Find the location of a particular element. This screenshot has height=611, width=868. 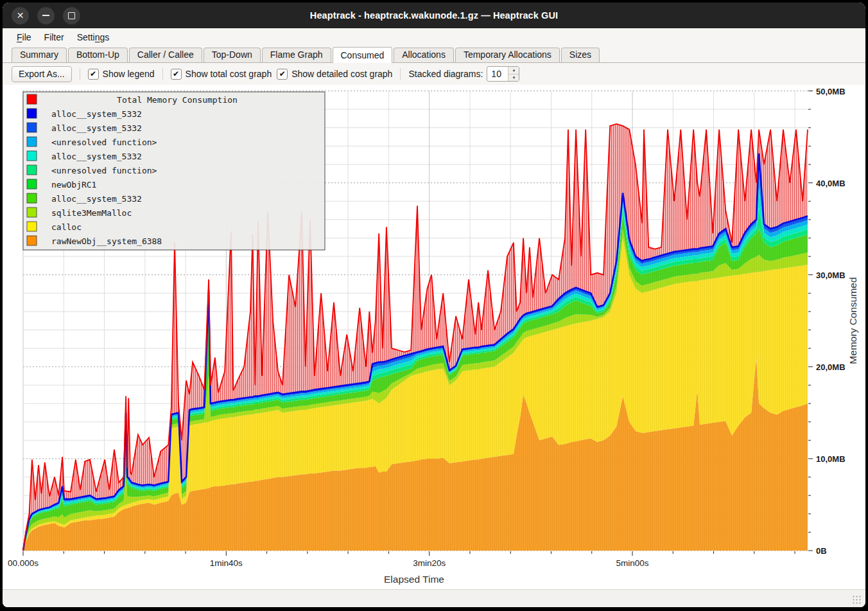

y-tick-label: 20,0MB is located at coordinates (831, 367).